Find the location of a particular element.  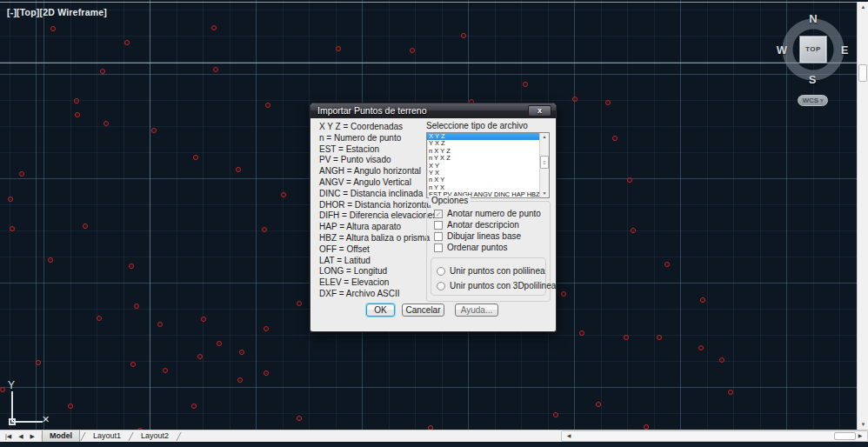

horizontal-scroll-thumb is located at coordinates (845, 437).